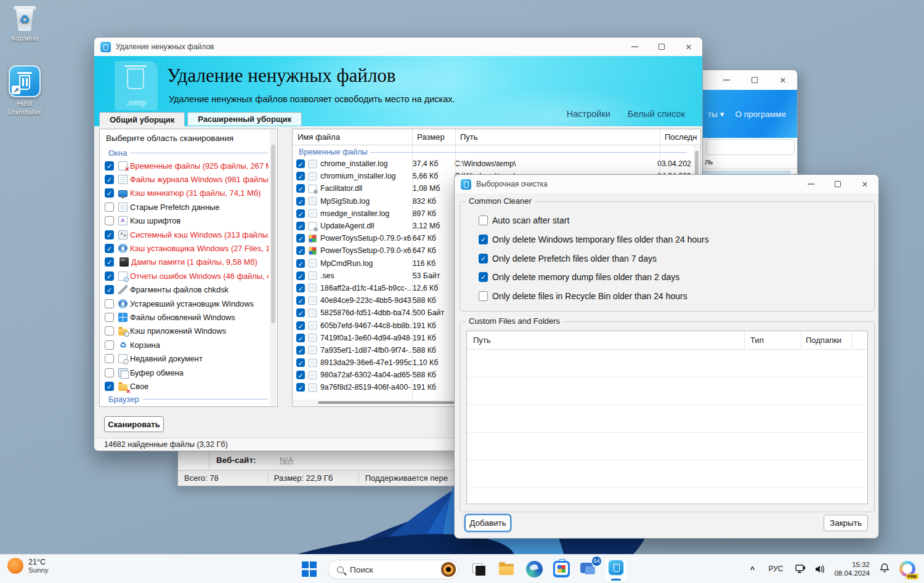  I want to click on menu-item-about: О программе, so click(760, 115).